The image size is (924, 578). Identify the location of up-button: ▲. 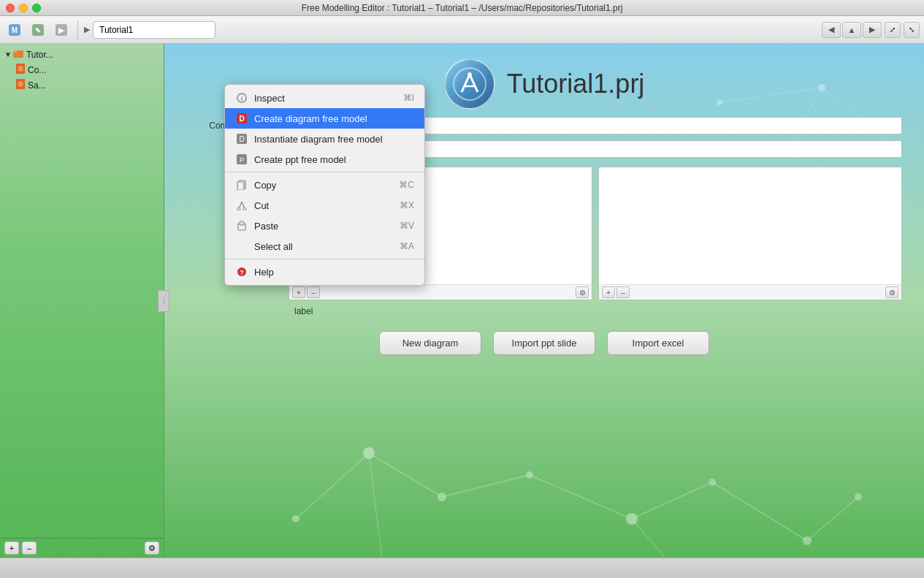
(852, 30).